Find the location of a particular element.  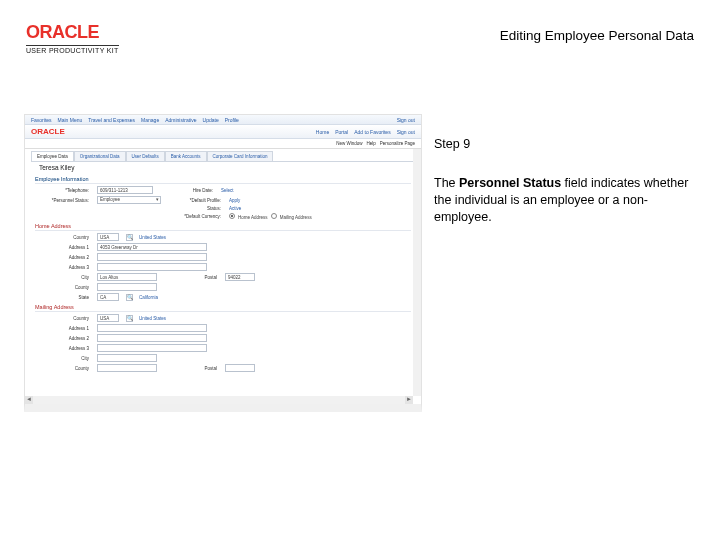

nav-signout: Sign out is located at coordinates (406, 132).